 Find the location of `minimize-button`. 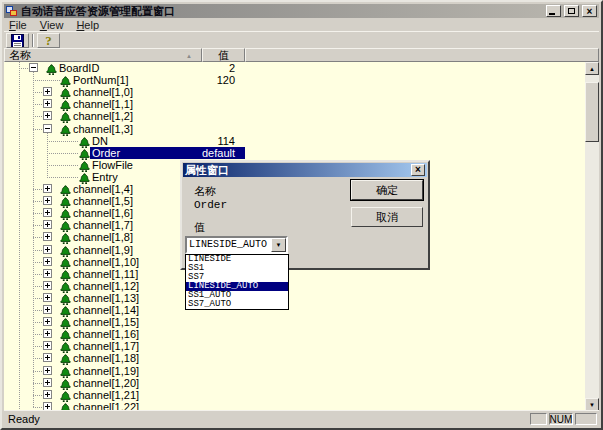

minimize-button is located at coordinates (554, 11).